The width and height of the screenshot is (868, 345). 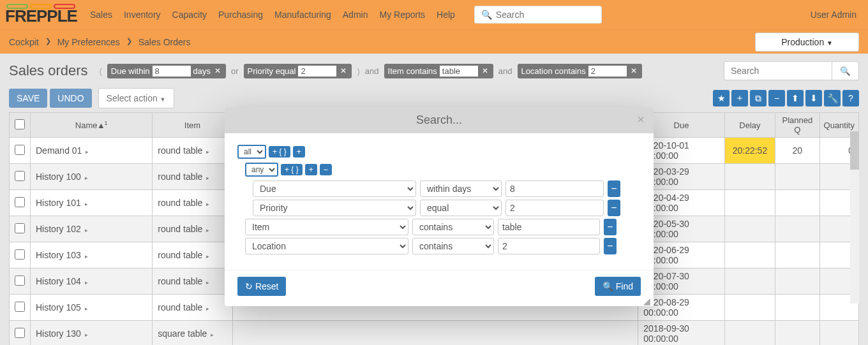 What do you see at coordinates (298, 71) in the screenshot?
I see `filter-chip-priority: Priority equal ✕` at bounding box center [298, 71].